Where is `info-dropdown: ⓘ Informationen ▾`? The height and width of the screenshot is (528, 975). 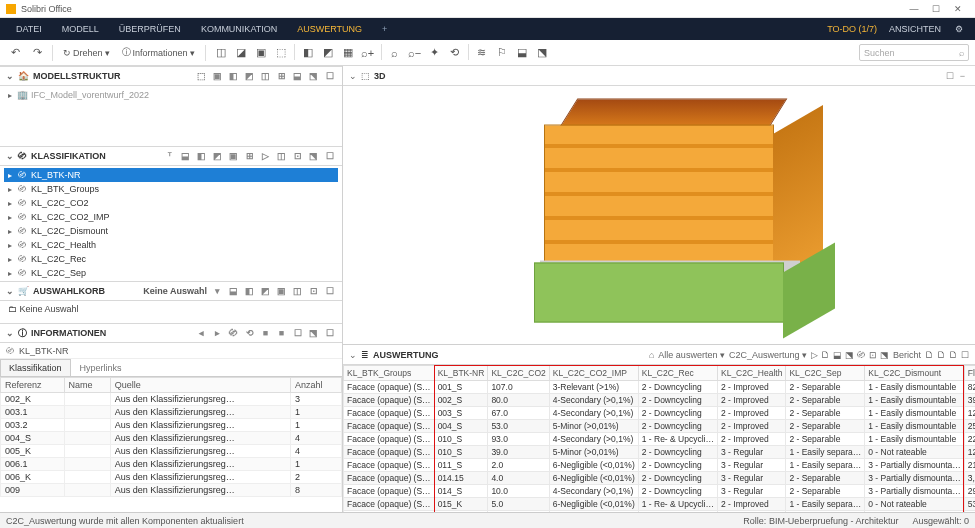
info-dropdown: ⓘ Informationen ▾ is located at coordinates (158, 52).